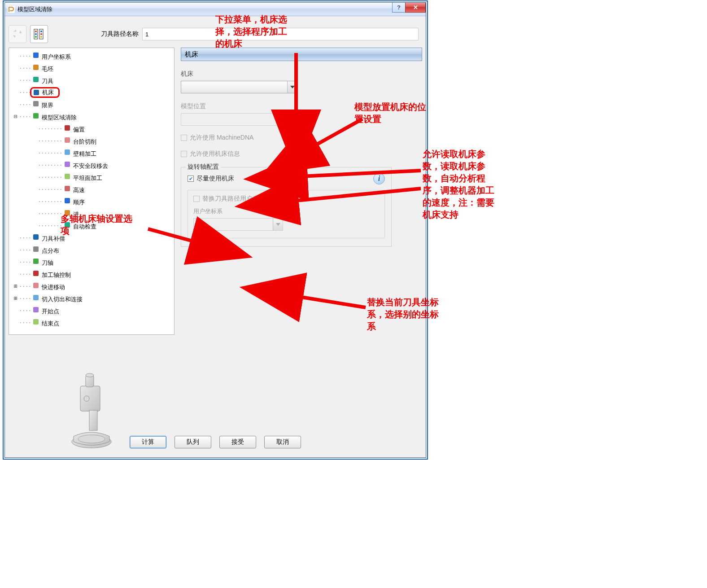 This screenshot has width=707, height=588. I want to click on user-wcs-label: 用户坐标系, so click(286, 211).